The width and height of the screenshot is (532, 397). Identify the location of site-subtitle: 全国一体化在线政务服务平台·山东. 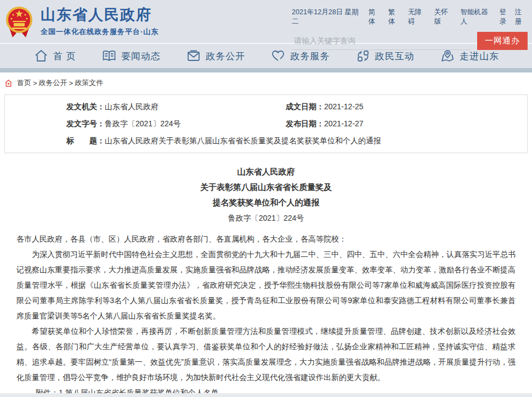
(100, 32).